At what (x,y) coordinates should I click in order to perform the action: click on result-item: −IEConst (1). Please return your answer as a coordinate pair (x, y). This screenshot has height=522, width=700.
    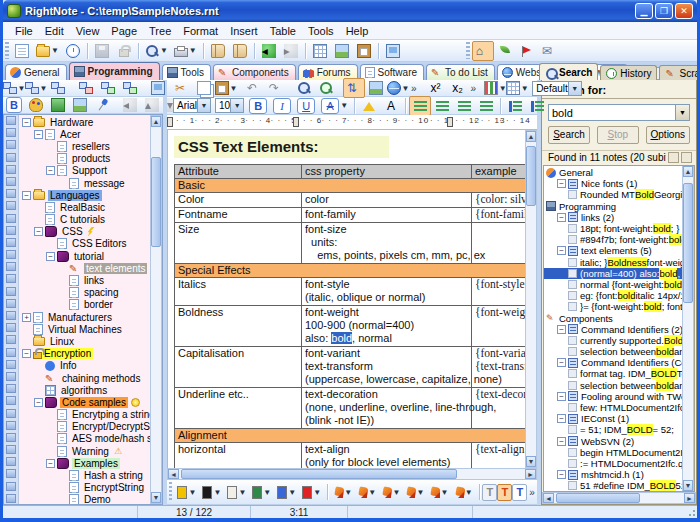
    Looking at the image, I should click on (613, 418).